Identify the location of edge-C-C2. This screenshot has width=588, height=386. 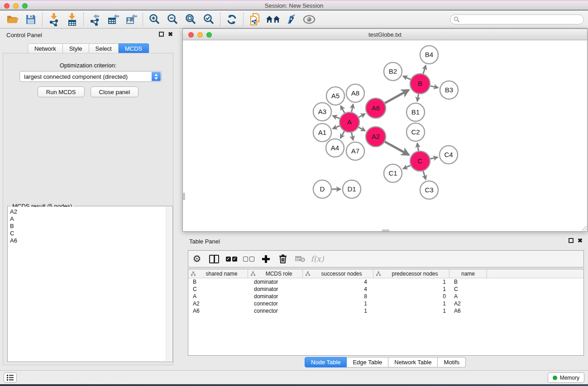
(418, 148).